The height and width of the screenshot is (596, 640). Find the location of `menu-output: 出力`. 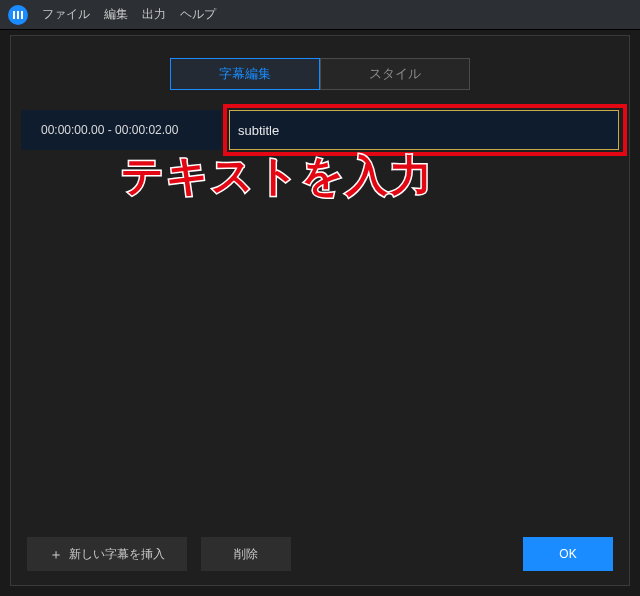

menu-output: 出力 is located at coordinates (154, 14).